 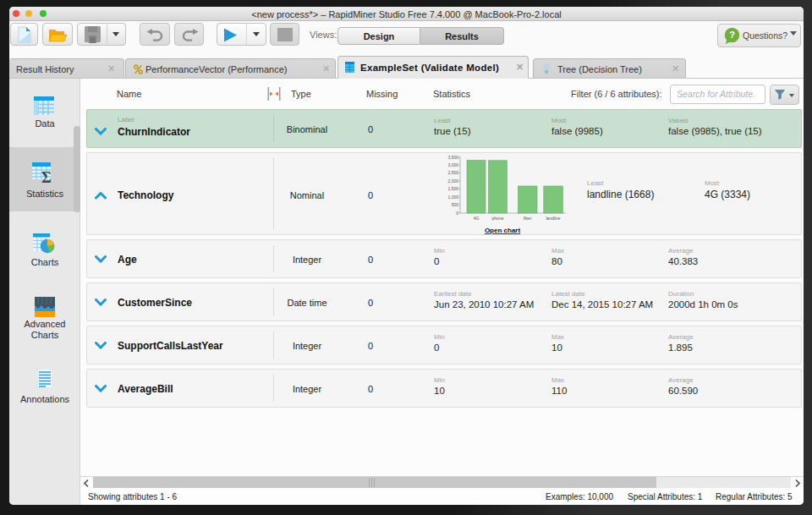 What do you see at coordinates (455, 205) in the screenshot?
I see `svg-text: 500` at bounding box center [455, 205].